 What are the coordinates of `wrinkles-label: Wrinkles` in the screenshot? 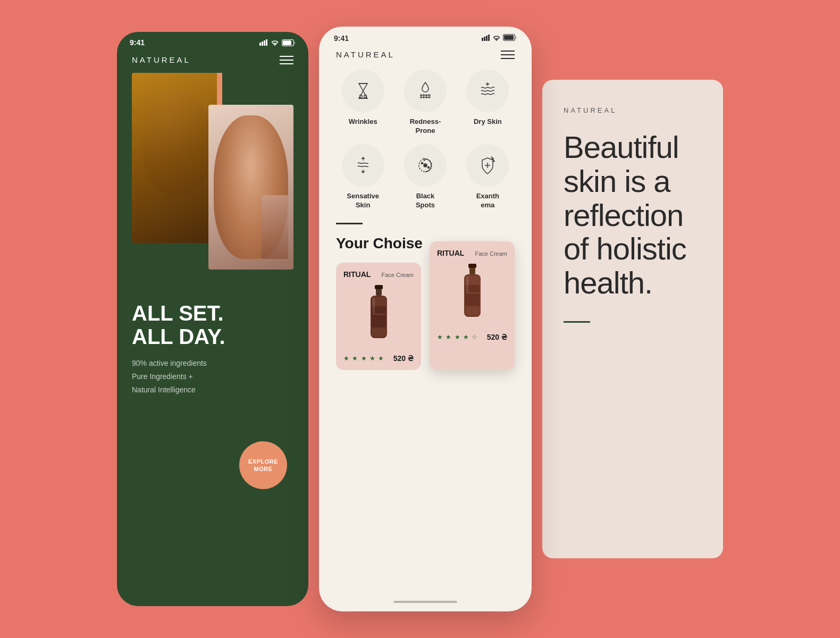 It's located at (363, 122).